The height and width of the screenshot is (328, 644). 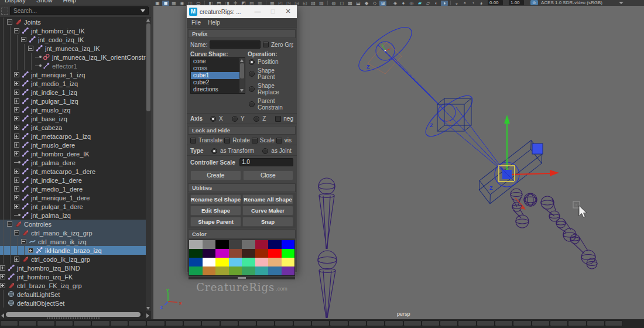 I want to click on colorspace-select: ACES 1.0 SDR-video (sRGB), so click(x=571, y=3).